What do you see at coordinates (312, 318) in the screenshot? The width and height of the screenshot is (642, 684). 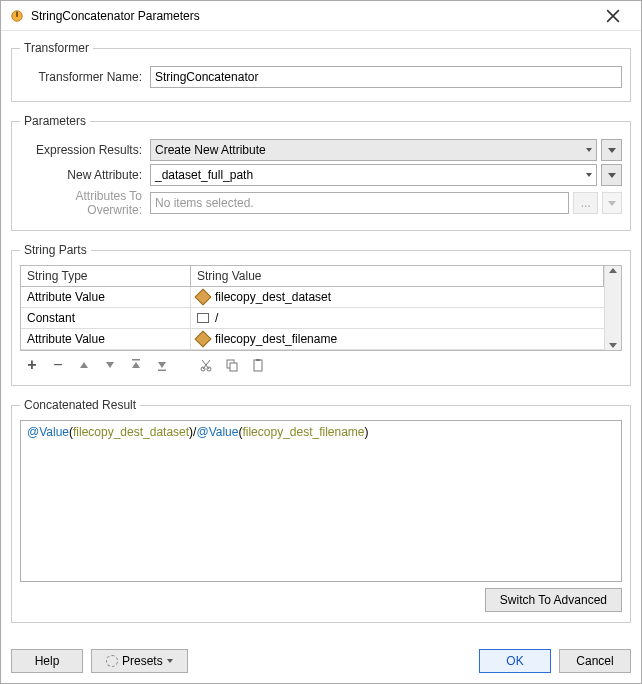 I see `table-row: Constant/` at bounding box center [312, 318].